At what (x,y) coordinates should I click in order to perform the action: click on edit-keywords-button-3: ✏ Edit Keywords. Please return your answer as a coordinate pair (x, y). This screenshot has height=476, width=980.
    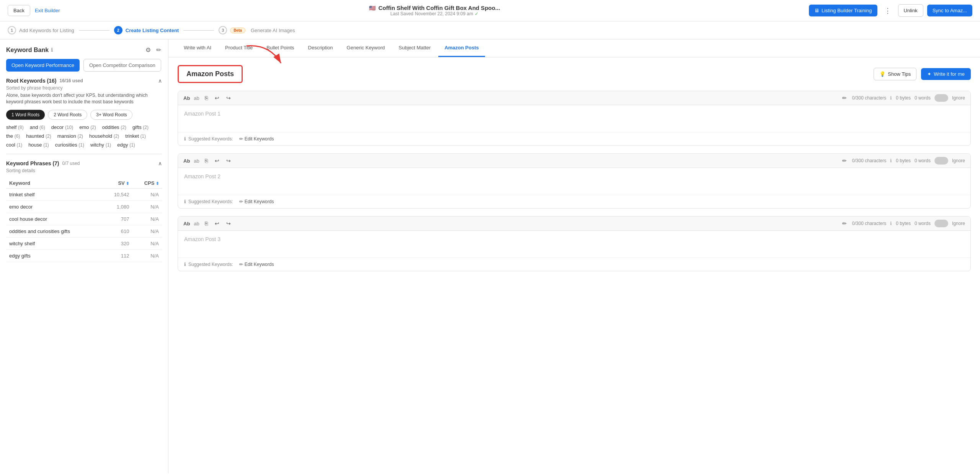
    Looking at the image, I should click on (256, 264).